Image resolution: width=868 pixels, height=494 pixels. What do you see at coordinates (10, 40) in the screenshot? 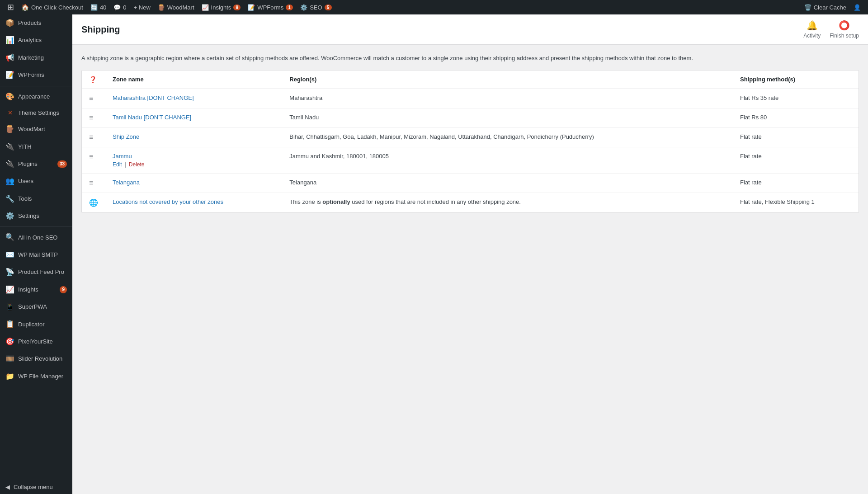
I see `analytics-icon: 📊` at bounding box center [10, 40].